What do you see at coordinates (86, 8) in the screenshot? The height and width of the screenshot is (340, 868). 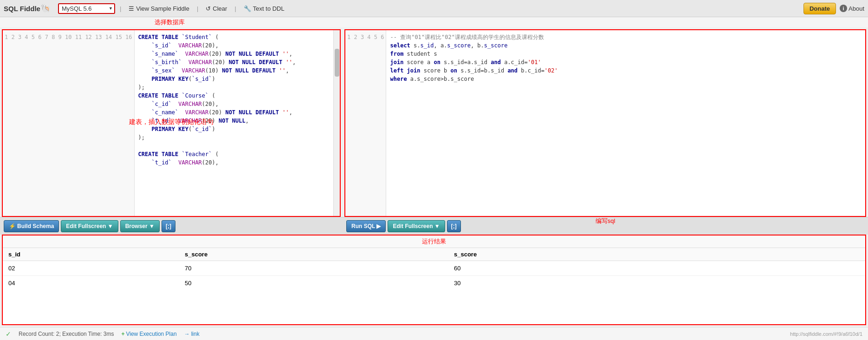 I see `db-select: MySQL 5.6 PostgreSQL 9.6 SQLite Oracle M…` at bounding box center [86, 8].